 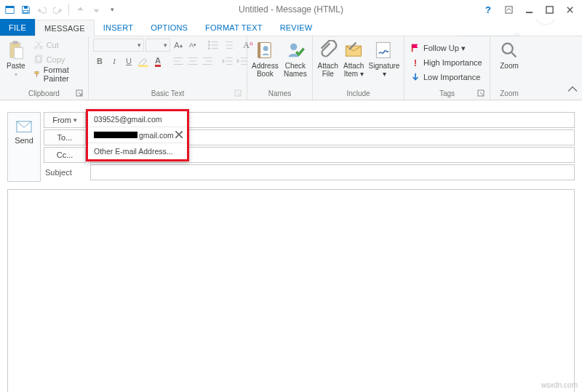 What do you see at coordinates (158, 45) in the screenshot?
I see `font-size-select: ▾` at bounding box center [158, 45].